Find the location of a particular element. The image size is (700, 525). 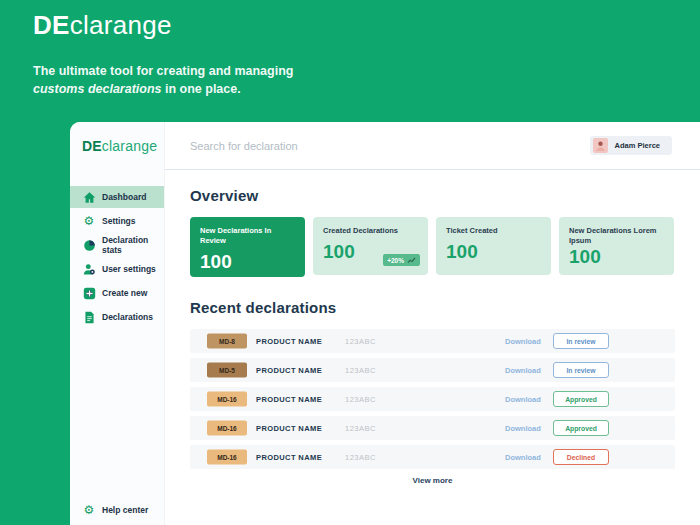

trend-up-icon is located at coordinates (412, 260).